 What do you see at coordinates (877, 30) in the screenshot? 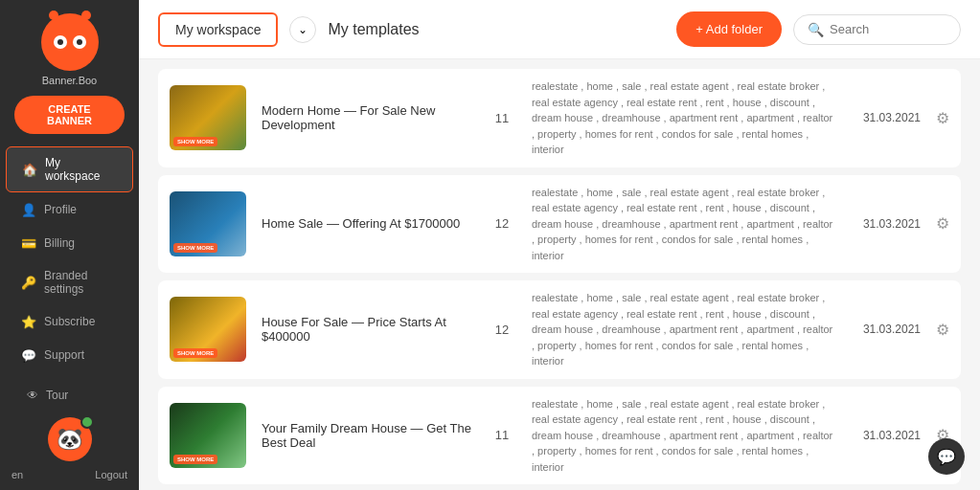
I see `search-box: 🔍` at bounding box center [877, 30].